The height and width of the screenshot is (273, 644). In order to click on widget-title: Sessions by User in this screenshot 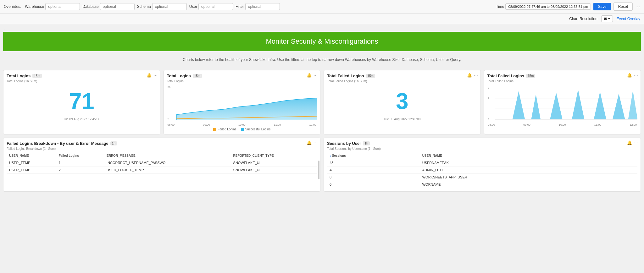, I will do `click(344, 143)`.